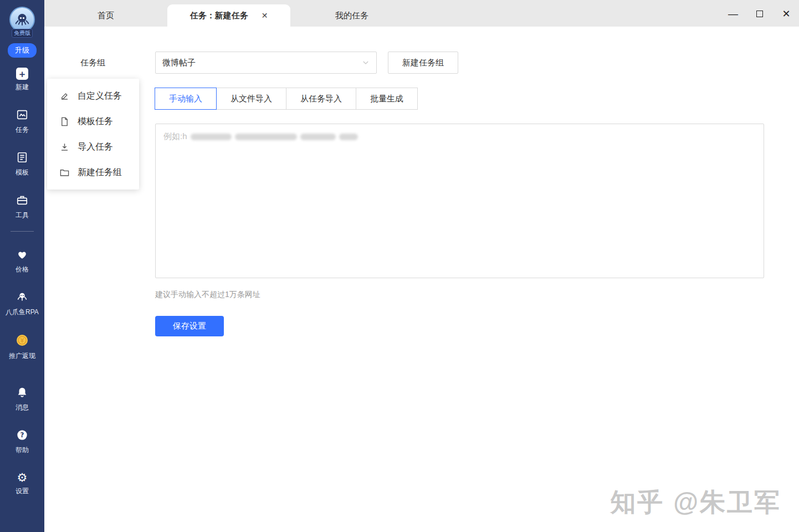 This screenshot has height=532, width=799. I want to click on menu-item-custom-task: 自定义任务, so click(93, 96).